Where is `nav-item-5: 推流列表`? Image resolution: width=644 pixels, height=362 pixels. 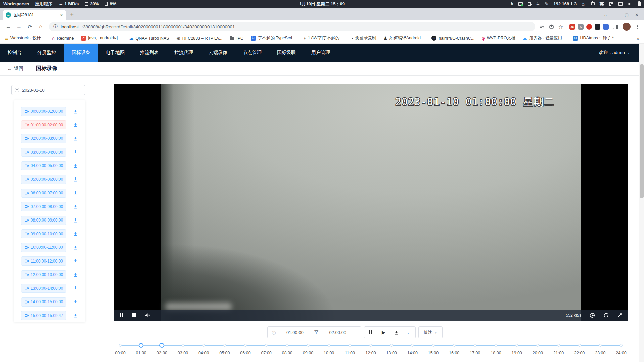 nav-item-5: 推流列表 is located at coordinates (149, 52).